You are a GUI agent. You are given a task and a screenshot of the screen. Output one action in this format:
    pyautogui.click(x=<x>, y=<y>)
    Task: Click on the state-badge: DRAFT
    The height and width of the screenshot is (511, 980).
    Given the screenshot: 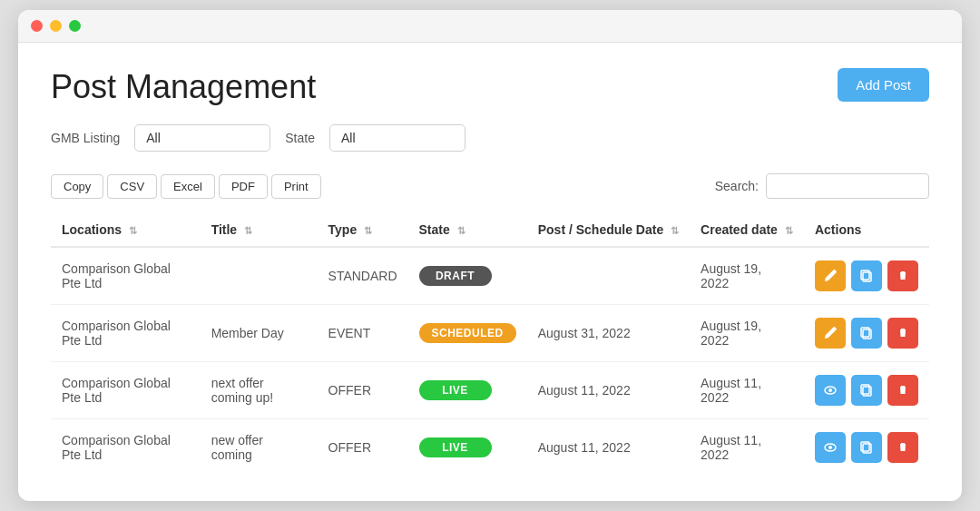 What is the action you would take?
    pyautogui.click(x=456, y=276)
    